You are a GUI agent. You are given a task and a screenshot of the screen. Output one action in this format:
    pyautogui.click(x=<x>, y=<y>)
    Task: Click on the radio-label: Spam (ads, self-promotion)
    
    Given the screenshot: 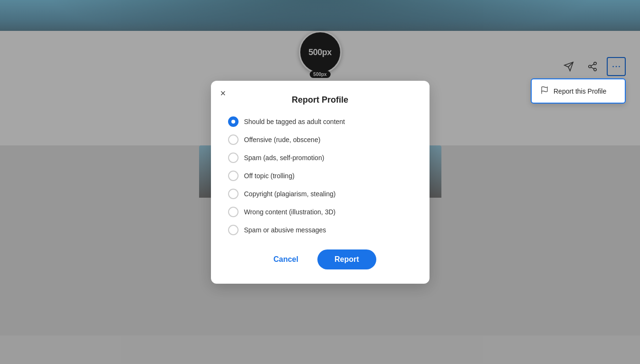 What is the action you would take?
    pyautogui.click(x=284, y=158)
    